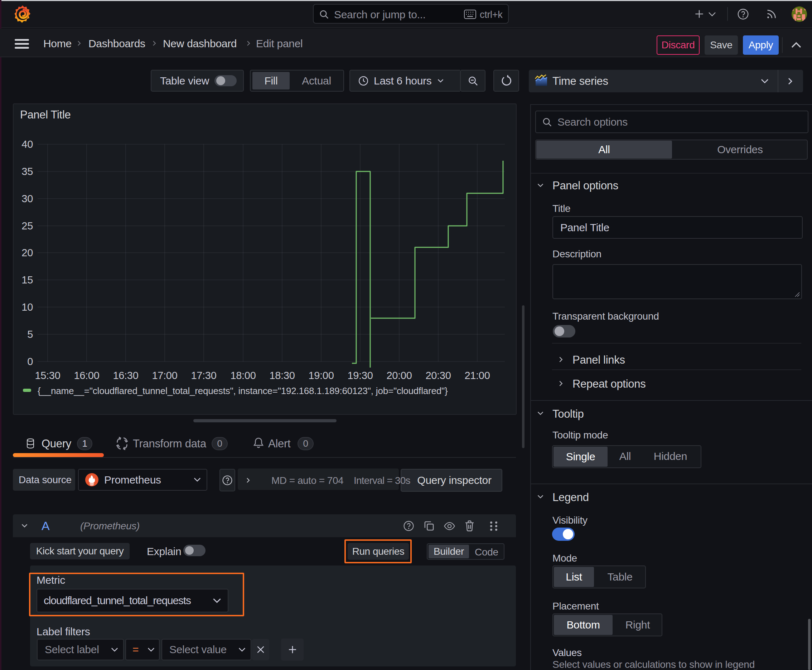 The height and width of the screenshot is (670, 812). Describe the element at coordinates (27, 144) in the screenshot. I see `svg-text: 40` at that location.